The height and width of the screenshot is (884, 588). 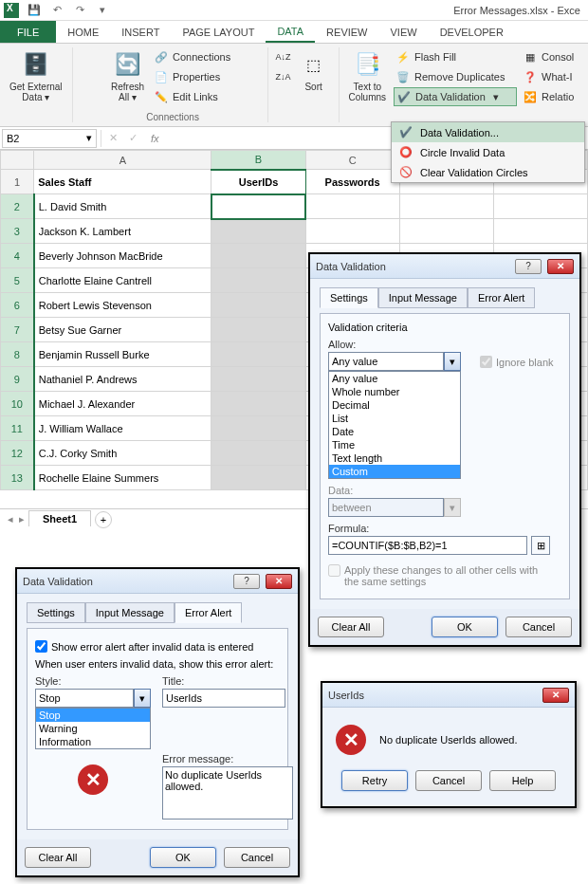 I want to click on allow-option: Decimal, so click(x=395, y=405).